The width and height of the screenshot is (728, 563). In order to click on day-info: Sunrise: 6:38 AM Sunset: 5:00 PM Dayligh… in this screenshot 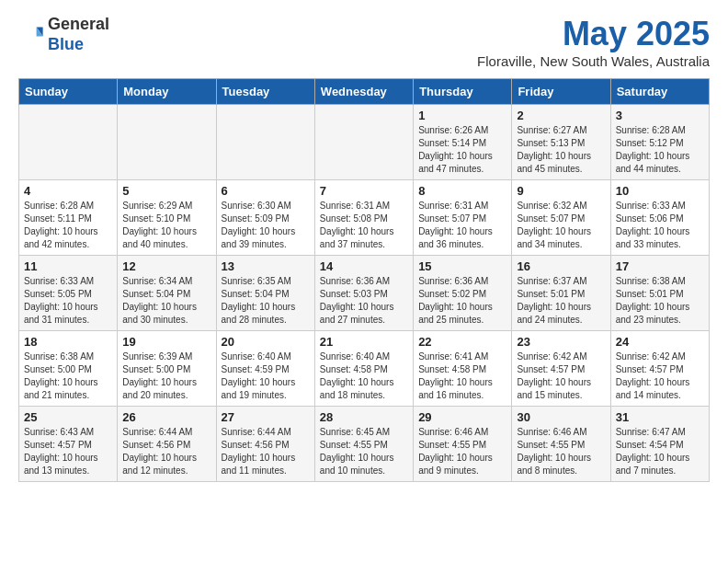, I will do `click(68, 376)`.